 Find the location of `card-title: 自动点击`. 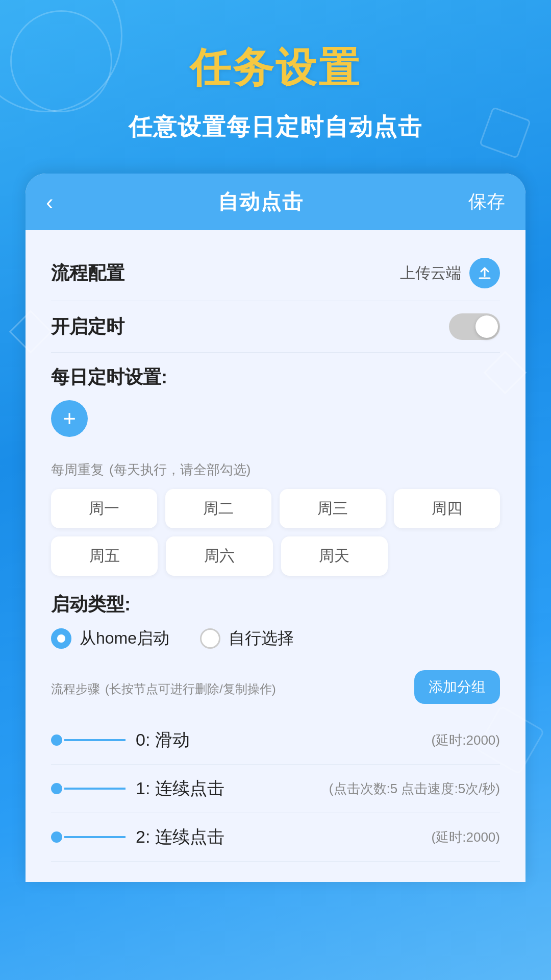

card-title: 自动点击 is located at coordinates (261, 202).